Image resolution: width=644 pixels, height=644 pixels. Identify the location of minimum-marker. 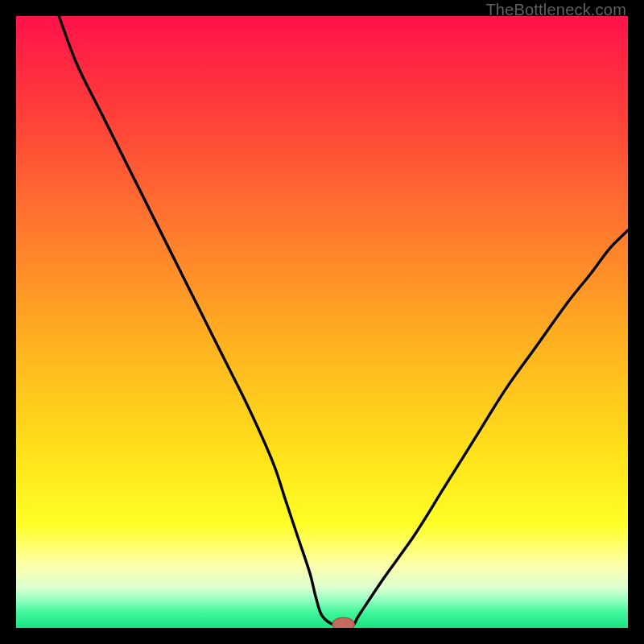
(343, 623).